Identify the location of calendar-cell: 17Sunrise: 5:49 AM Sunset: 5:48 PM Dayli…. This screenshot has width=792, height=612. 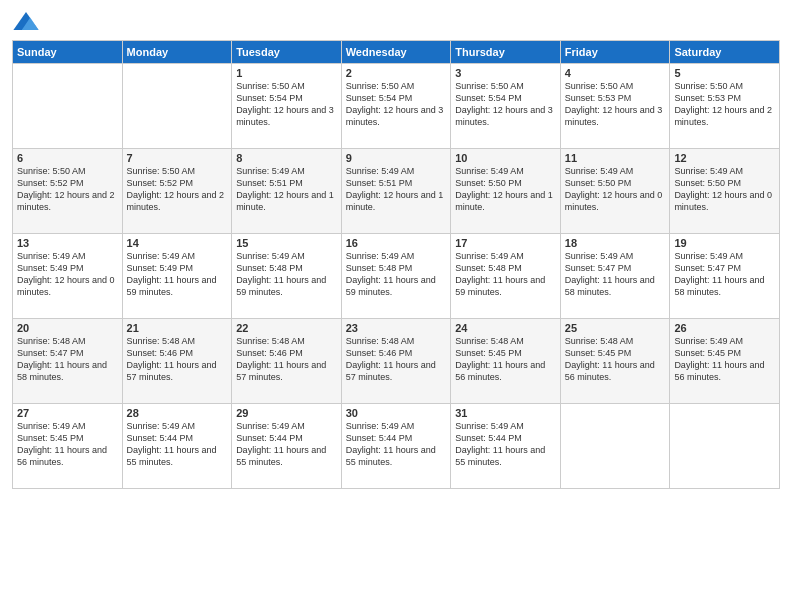
(506, 276).